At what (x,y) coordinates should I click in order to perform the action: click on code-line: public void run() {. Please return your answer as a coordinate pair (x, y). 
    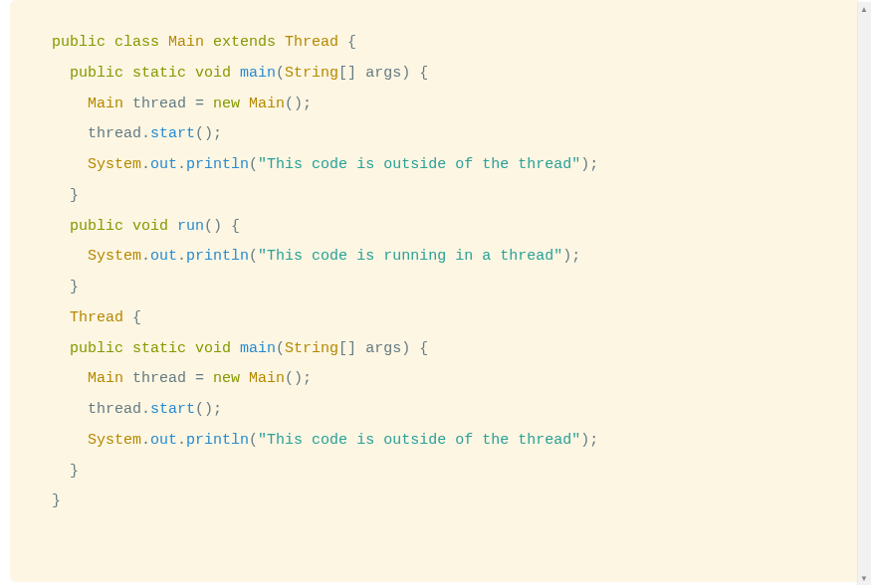
    Looking at the image, I should click on (442, 227).